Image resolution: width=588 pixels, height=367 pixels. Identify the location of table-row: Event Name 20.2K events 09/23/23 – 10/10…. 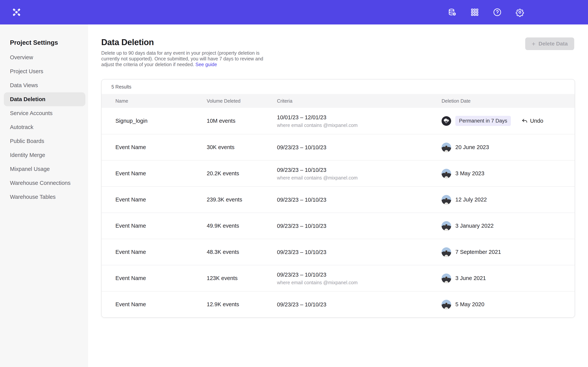
(338, 173).